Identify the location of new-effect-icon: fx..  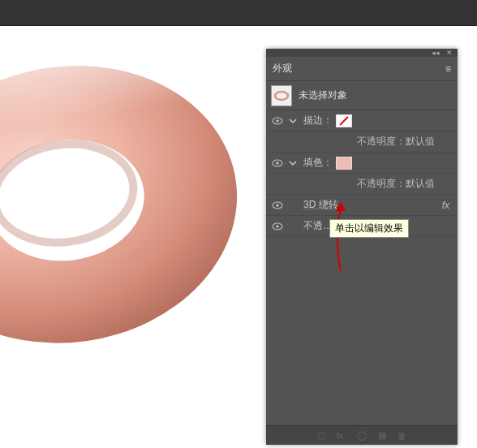
(342, 436).